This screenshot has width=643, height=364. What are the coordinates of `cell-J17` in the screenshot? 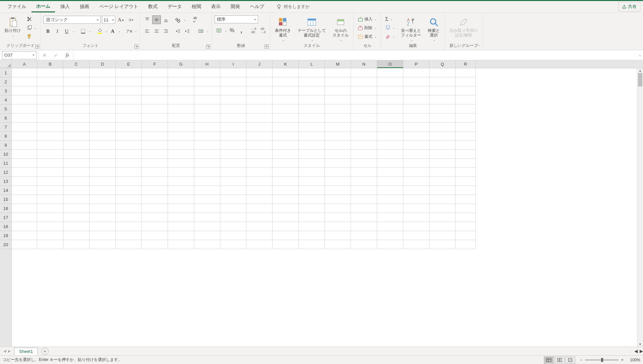 It's located at (259, 218).